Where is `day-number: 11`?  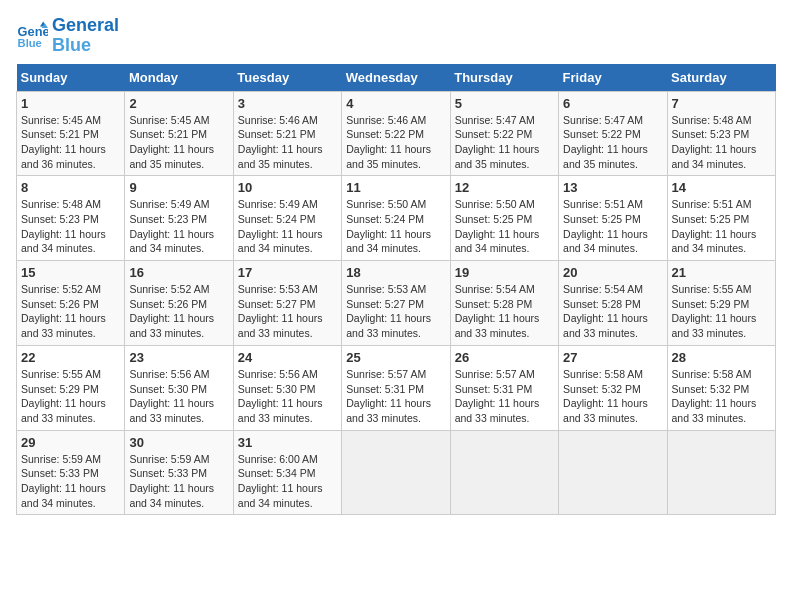 day-number: 11 is located at coordinates (396, 188).